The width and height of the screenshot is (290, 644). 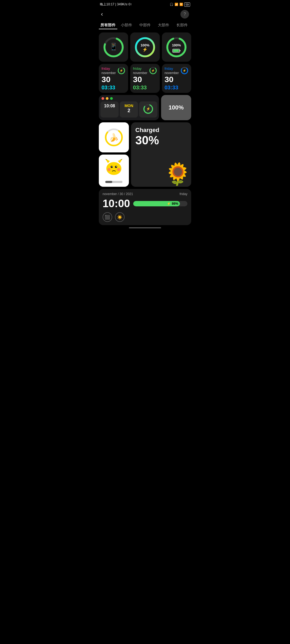 What do you see at coordinates (129, 108) in the screenshot?
I see `desktop-widget: 10:08 MON 2 ⚡` at bounding box center [129, 108].